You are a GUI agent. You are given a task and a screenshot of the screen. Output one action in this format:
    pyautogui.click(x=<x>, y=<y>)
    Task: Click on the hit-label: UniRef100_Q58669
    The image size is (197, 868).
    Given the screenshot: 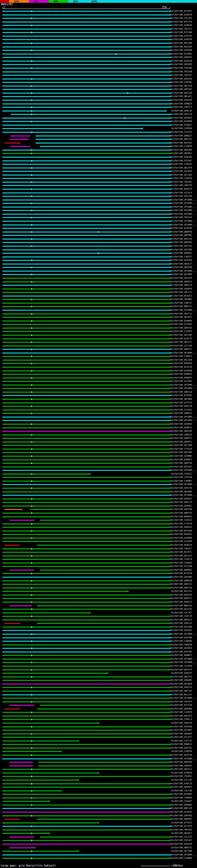 What is the action you would take?
    pyautogui.click(x=181, y=321)
    